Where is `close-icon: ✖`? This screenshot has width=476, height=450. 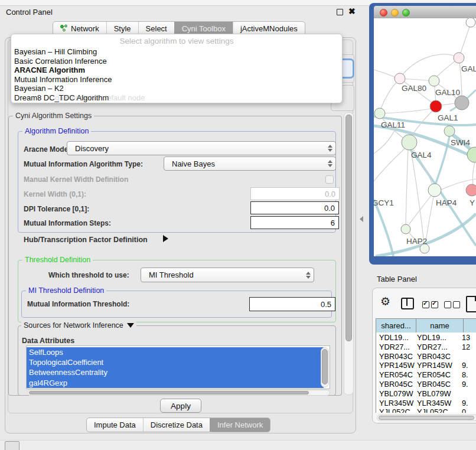
close-icon: ✖ is located at coordinates (352, 11).